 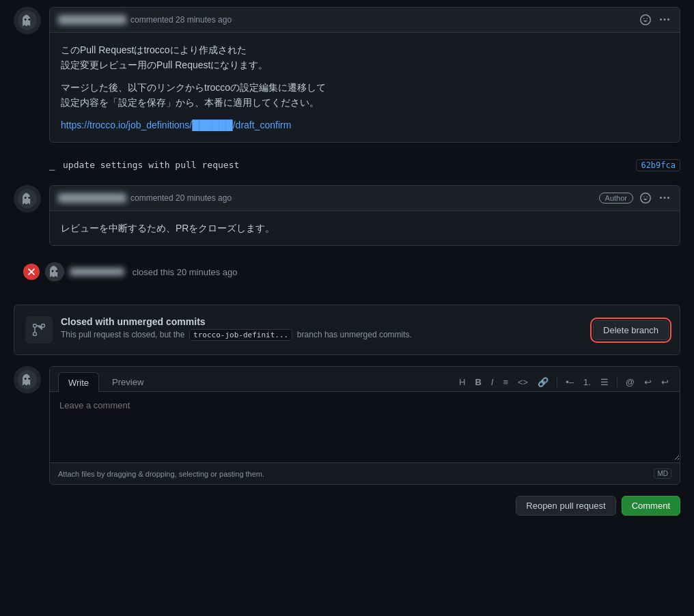 I want to click on toolbar-heading: H, so click(x=462, y=382).